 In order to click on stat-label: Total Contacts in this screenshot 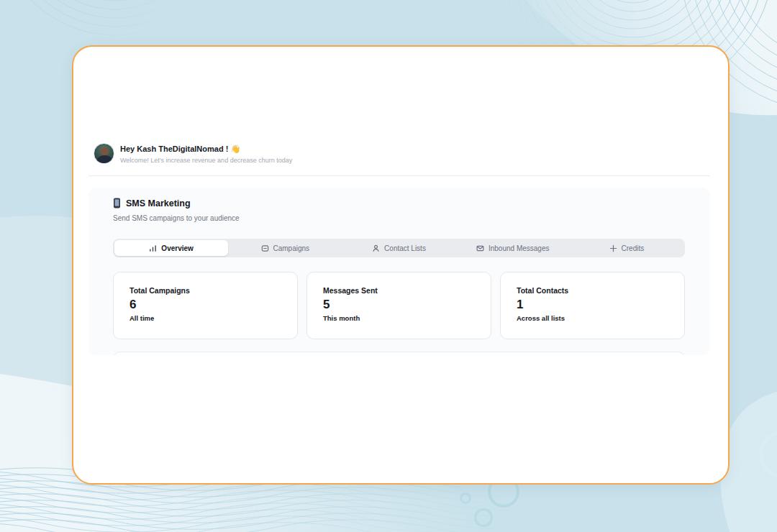, I will do `click(593, 290)`.